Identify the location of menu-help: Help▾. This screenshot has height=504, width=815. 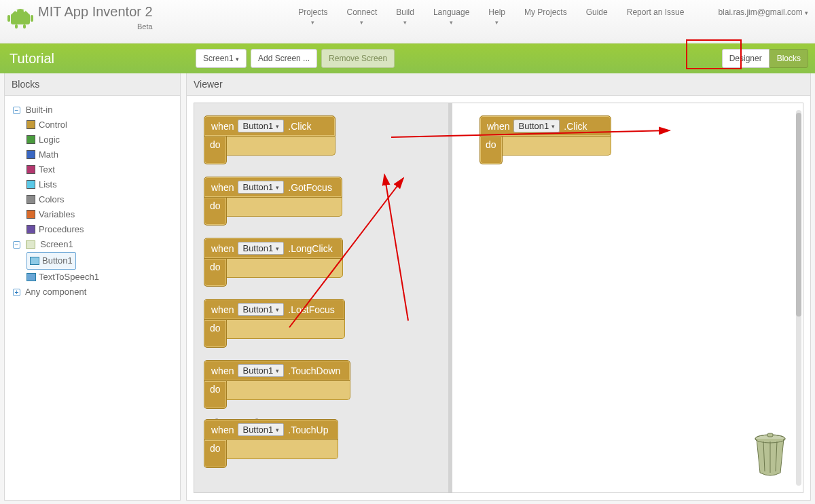
(497, 18).